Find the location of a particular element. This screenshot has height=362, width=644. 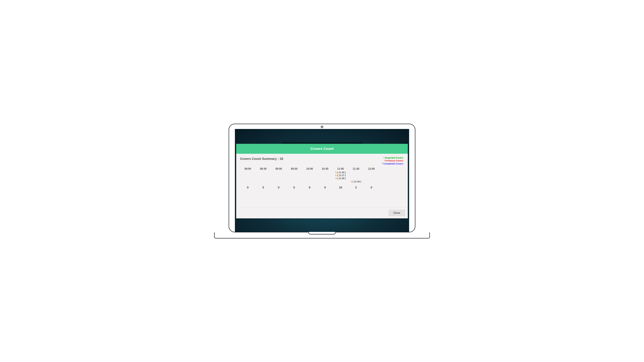

laptop-bezel: Covers Count Covers Count Summary : 18 *… is located at coordinates (322, 178).